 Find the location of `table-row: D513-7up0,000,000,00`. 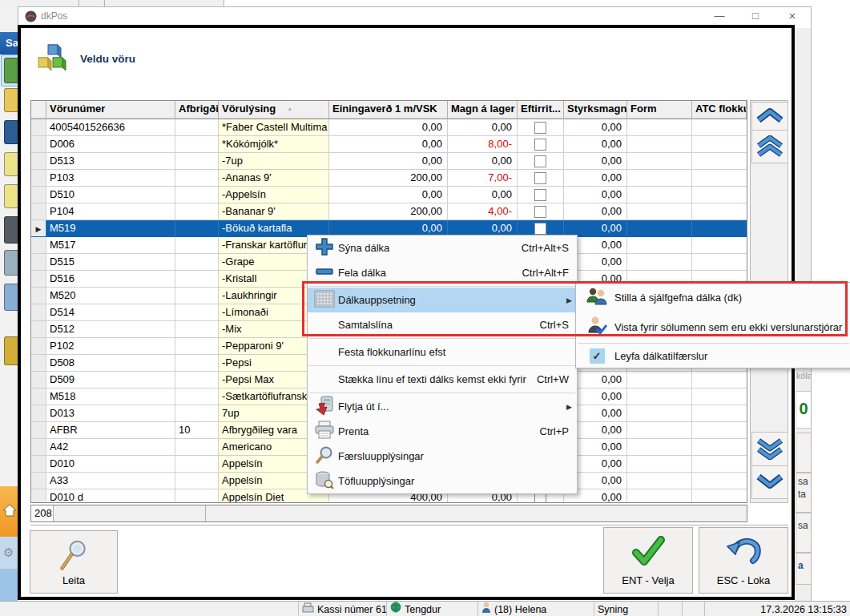

table-row: D513-7up0,000,000,00 is located at coordinates (389, 162).